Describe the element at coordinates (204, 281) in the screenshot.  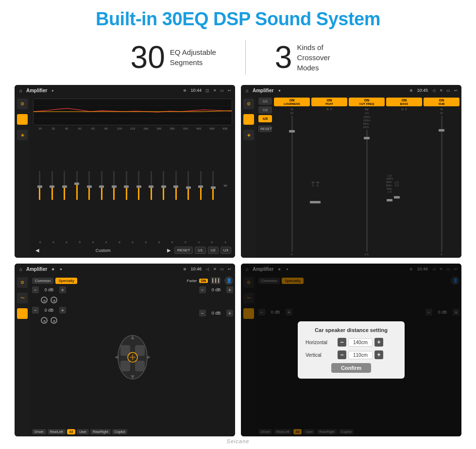
I see `fader-on: ON` at that location.